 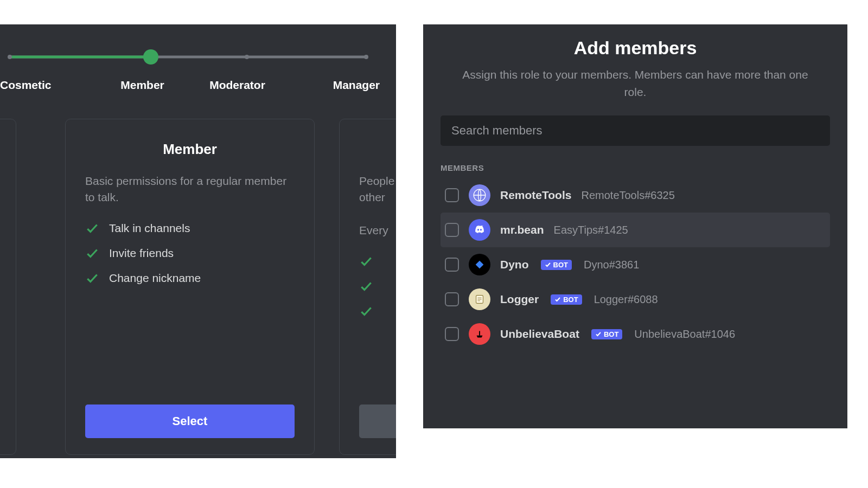 What do you see at coordinates (480, 265) in the screenshot?
I see `dyno-logo-icon` at bounding box center [480, 265].